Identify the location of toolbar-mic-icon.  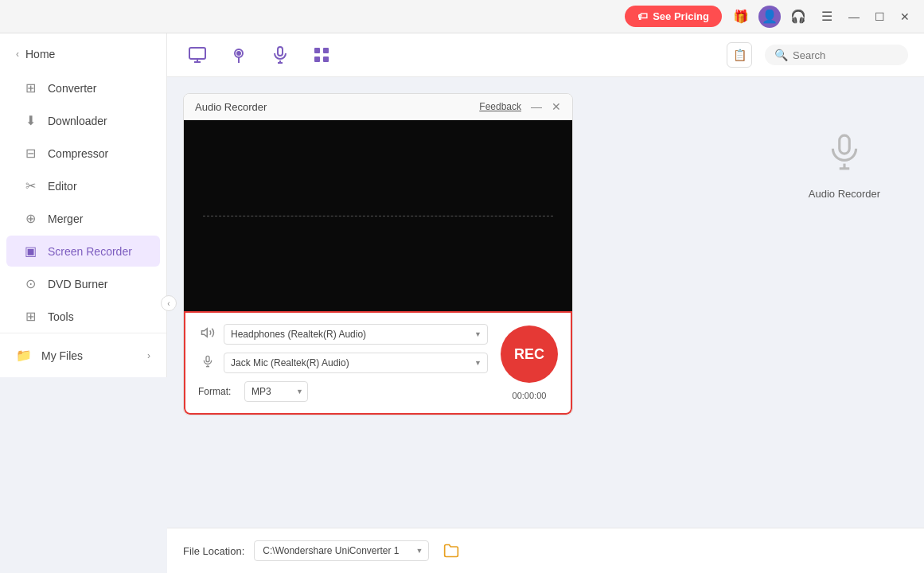
(280, 55).